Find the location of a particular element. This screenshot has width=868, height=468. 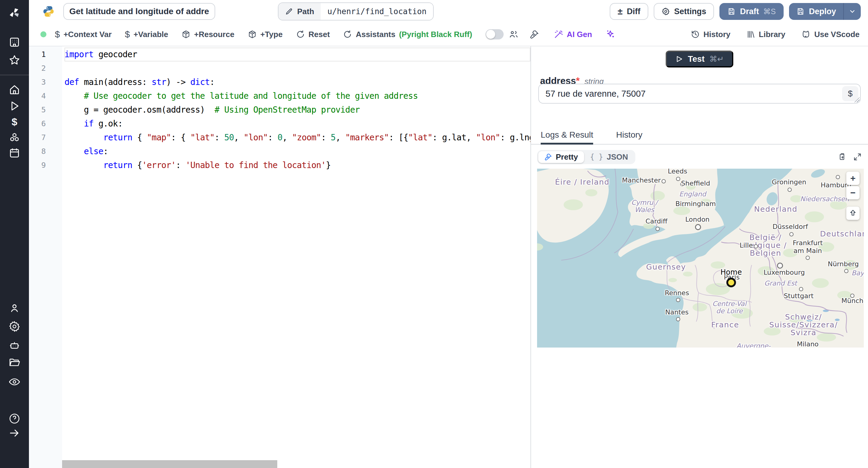

settings-gear-icon is located at coordinates (14, 327).